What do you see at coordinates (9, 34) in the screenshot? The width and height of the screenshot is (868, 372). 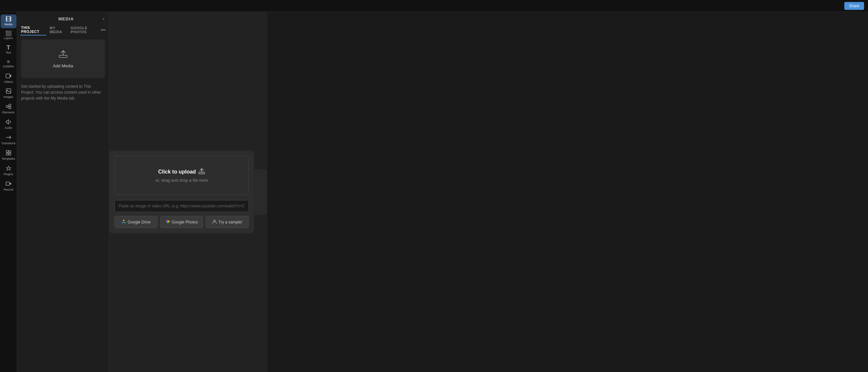 I see `layers-icon: ⬛` at bounding box center [9, 34].